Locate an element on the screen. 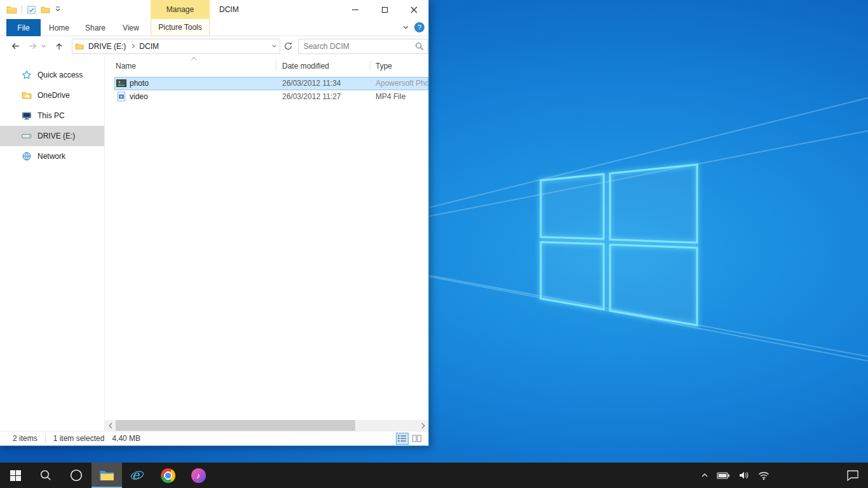 The width and height of the screenshot is (868, 488). video-file-icon is located at coordinates (121, 97).